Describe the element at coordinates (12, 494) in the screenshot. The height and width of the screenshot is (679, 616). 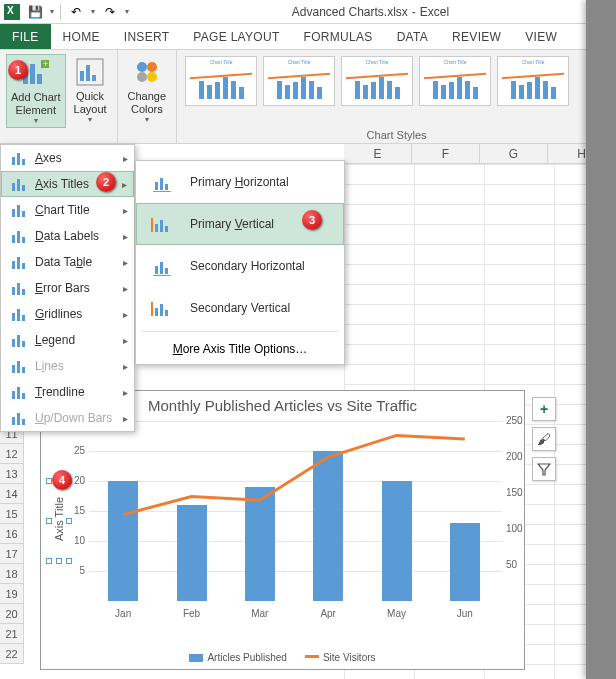
I see `row-header: 14` at that location.